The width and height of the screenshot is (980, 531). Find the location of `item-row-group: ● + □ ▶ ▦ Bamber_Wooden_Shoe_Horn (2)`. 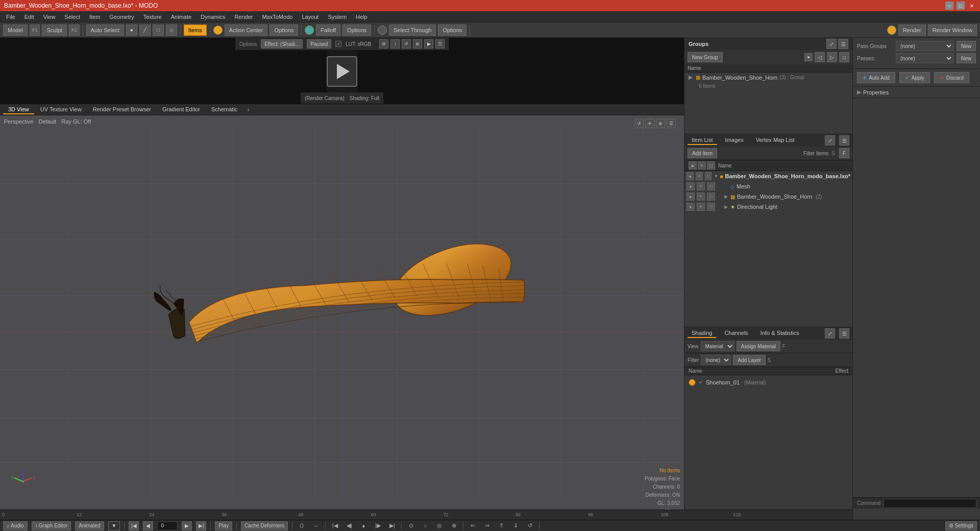

item-row-group: ● + □ ▶ ▦ Bamber_Wooden_Shoe_Horn (2) is located at coordinates (769, 197).